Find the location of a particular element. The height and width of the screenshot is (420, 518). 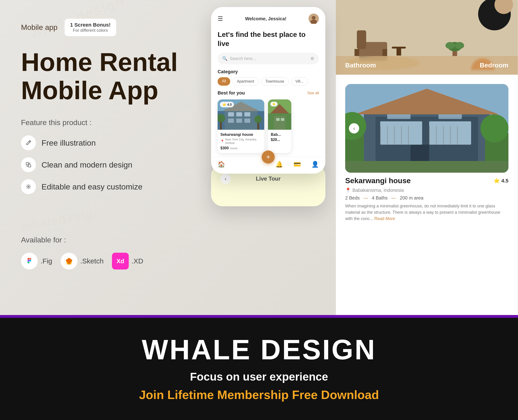

detail-location: 📍 Babakansirna, Indonesia is located at coordinates (427, 190).